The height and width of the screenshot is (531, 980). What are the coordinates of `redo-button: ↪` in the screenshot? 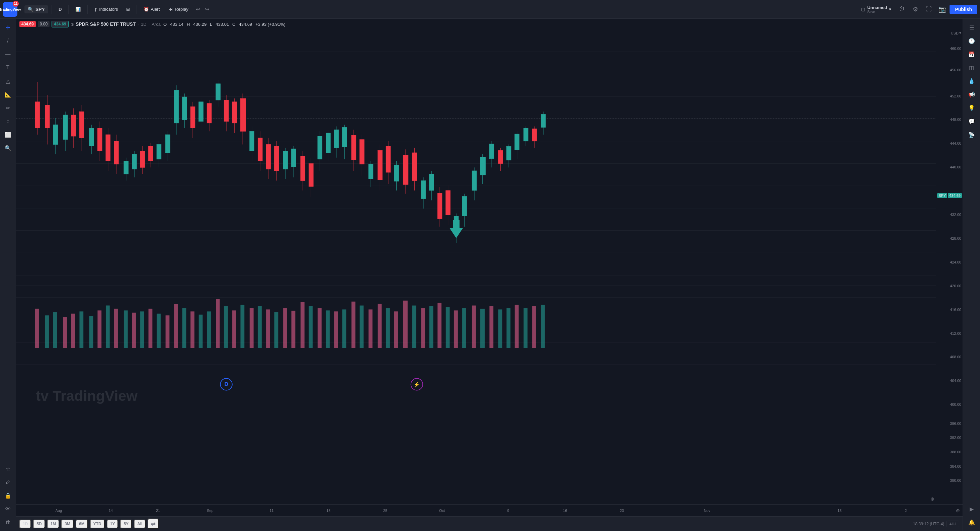 It's located at (207, 9).